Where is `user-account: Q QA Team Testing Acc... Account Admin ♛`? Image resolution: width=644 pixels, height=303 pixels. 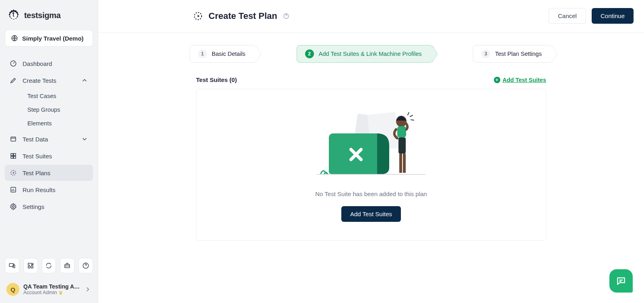 user-account: Q QA Team Testing Acc... Account Admin ♛ is located at coordinates (49, 289).